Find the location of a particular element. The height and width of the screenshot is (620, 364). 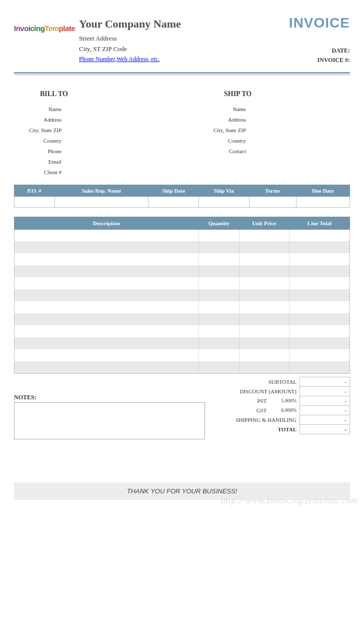

addresses: BILL TO Name Address City, State ZIP Cou… is located at coordinates (182, 134).